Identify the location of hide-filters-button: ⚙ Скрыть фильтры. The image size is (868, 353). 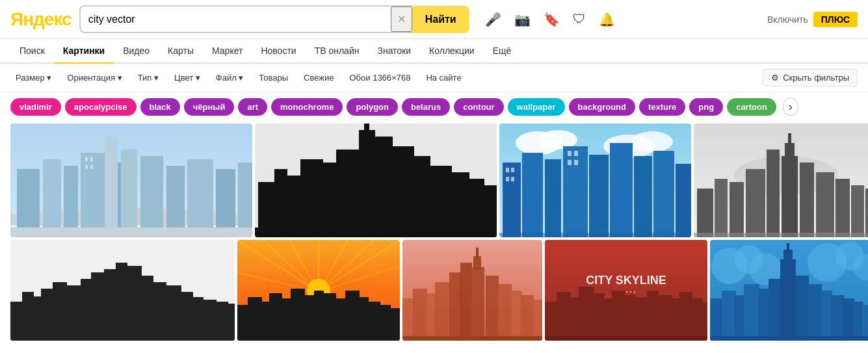
(810, 78).